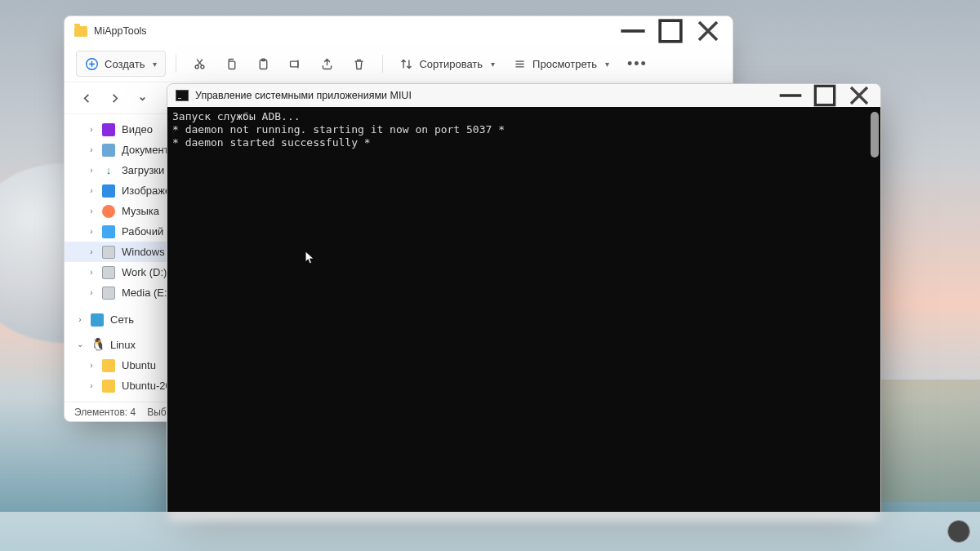 The width and height of the screenshot is (980, 551). Describe the element at coordinates (109, 211) in the screenshot. I see `music-icon` at that location.